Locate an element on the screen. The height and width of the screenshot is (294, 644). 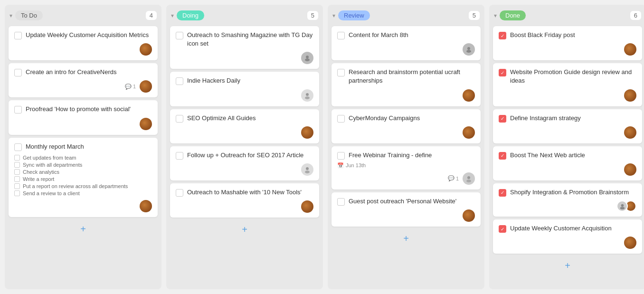
comment-number: 1 is located at coordinates (134, 86).